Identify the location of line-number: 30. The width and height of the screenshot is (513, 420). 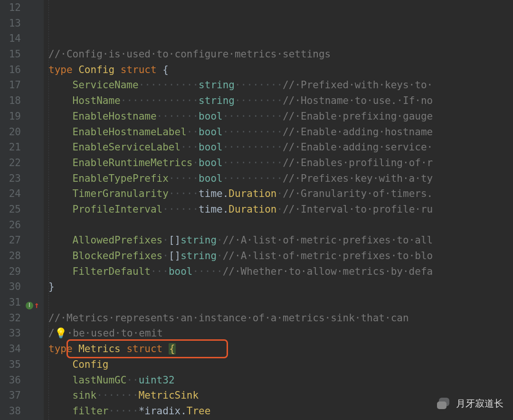
(12, 287).